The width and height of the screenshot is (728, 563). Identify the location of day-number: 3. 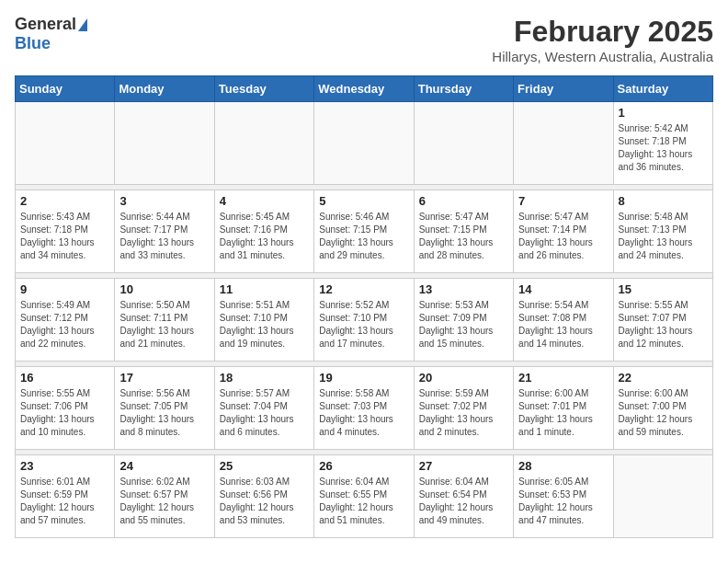
(164, 201).